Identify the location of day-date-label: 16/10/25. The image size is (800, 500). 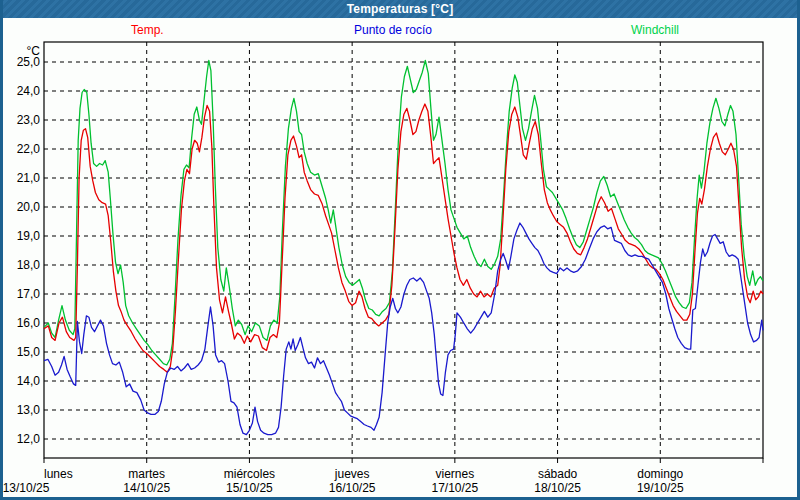
(352, 488).